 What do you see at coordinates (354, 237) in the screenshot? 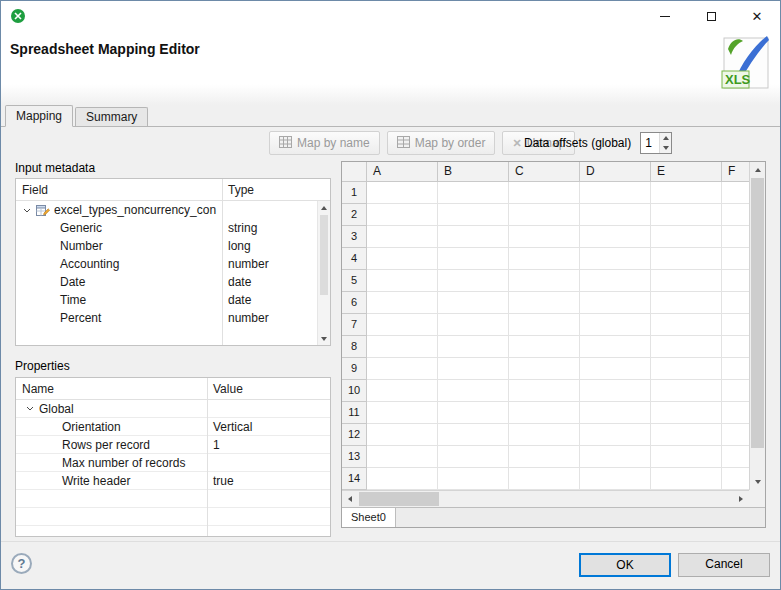
I see `row-header: 3` at bounding box center [354, 237].